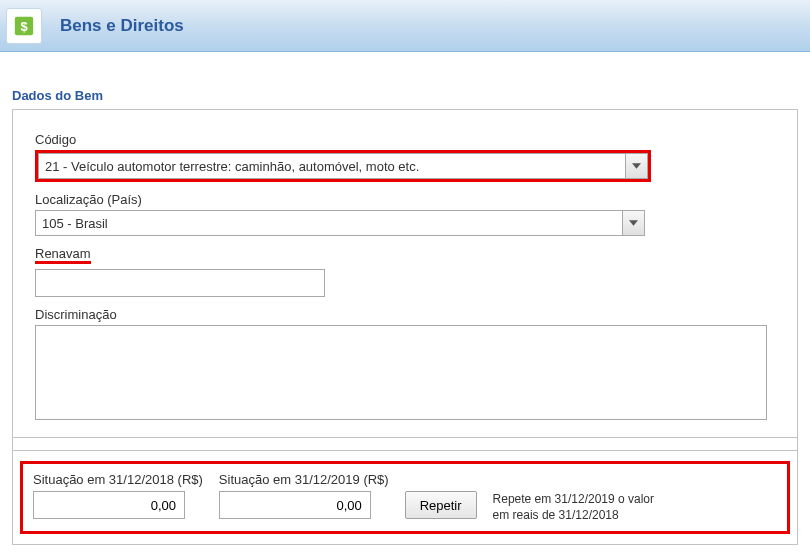 The height and width of the screenshot is (552, 810). I want to click on localizacao-dropdown-button, so click(634, 223).